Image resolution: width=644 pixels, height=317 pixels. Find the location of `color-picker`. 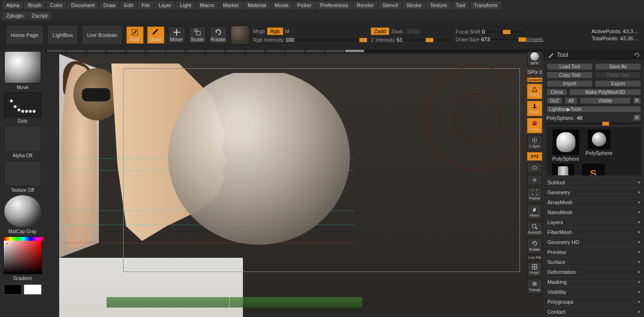

color-picker is located at coordinates (23, 255).